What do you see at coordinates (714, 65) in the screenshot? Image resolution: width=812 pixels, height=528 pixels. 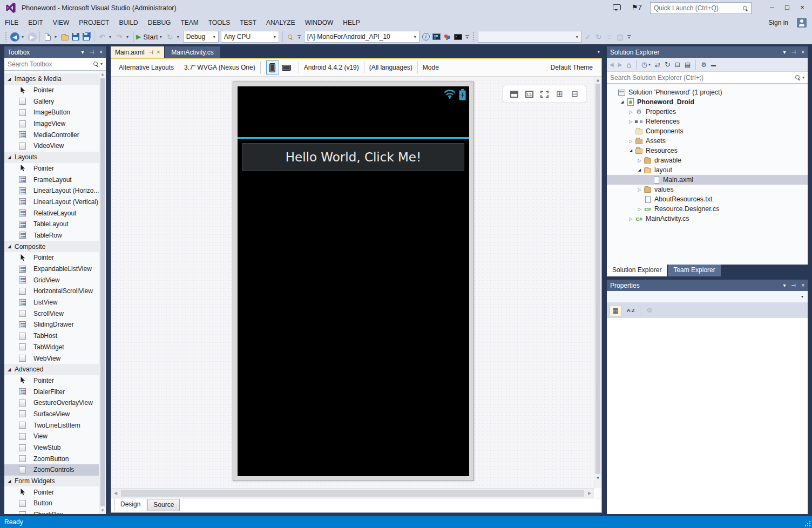 I see `preview-selected-icon: ▬` at bounding box center [714, 65].